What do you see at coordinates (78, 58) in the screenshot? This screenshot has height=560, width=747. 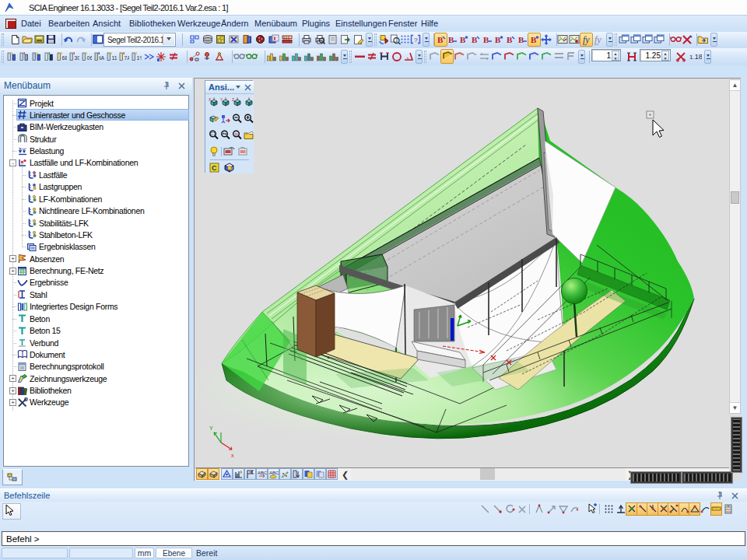 I see `svg-text: 30` at bounding box center [78, 58].